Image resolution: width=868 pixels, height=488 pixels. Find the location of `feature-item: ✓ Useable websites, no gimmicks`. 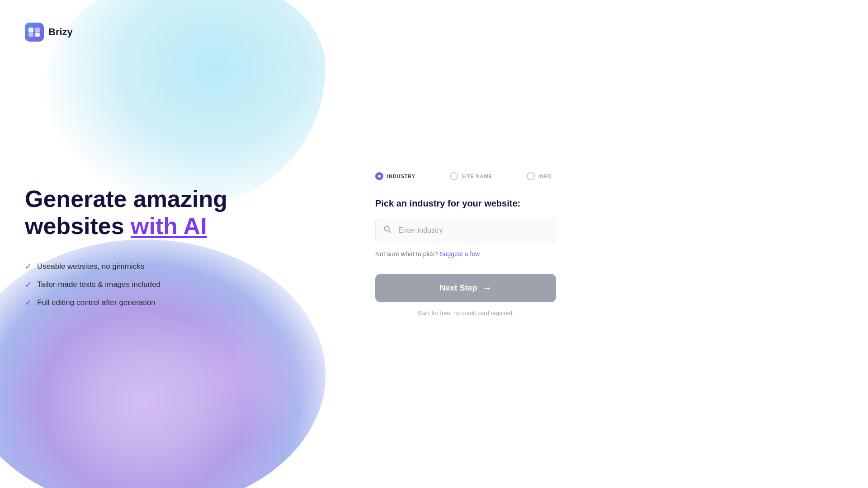

feature-item: ✓ Useable websites, no gimmicks is located at coordinates (168, 267).